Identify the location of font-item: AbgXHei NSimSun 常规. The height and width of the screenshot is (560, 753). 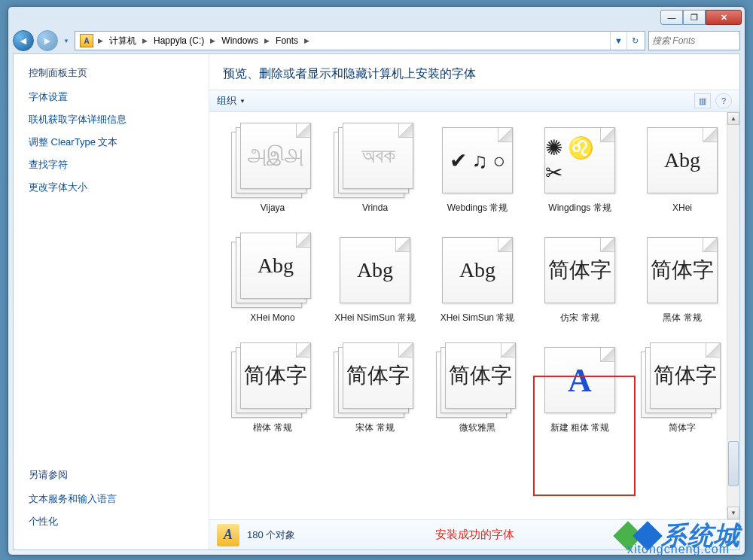
(375, 282).